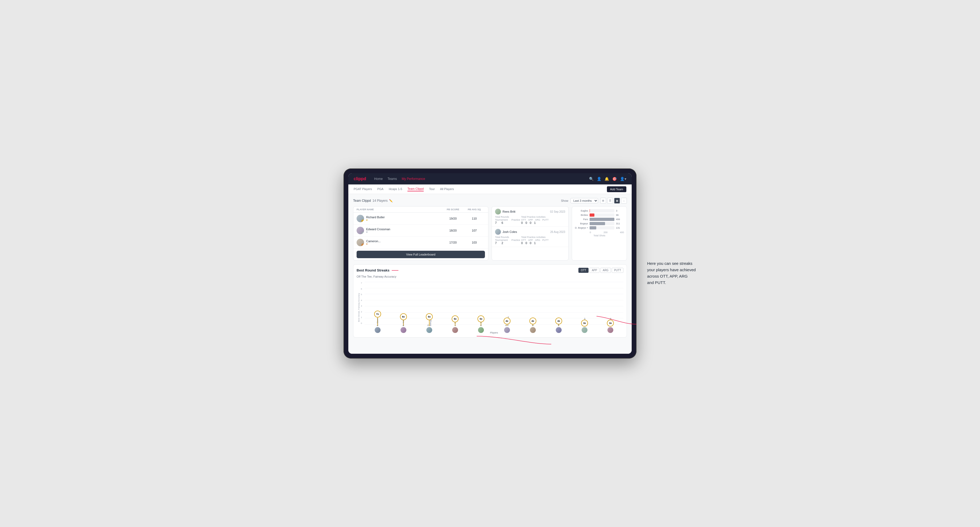 The image size is (980, 527). Describe the element at coordinates (600, 236) in the screenshot. I see `chart-title: Total Shots` at that location.